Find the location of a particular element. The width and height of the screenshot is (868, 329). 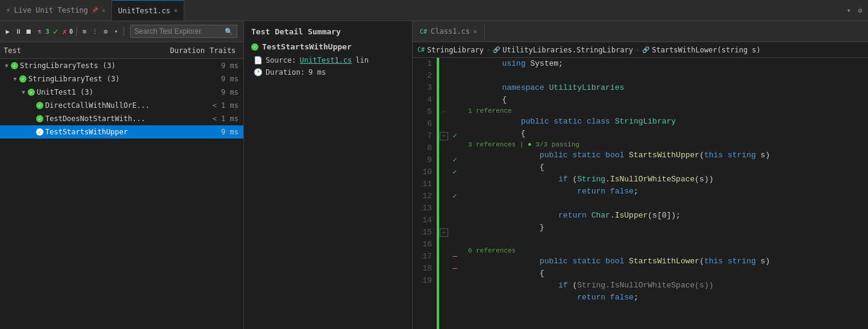

tree-item-l1: ▼ ✓ StringLibraryTest (3) 9 ms is located at coordinates (122, 79).